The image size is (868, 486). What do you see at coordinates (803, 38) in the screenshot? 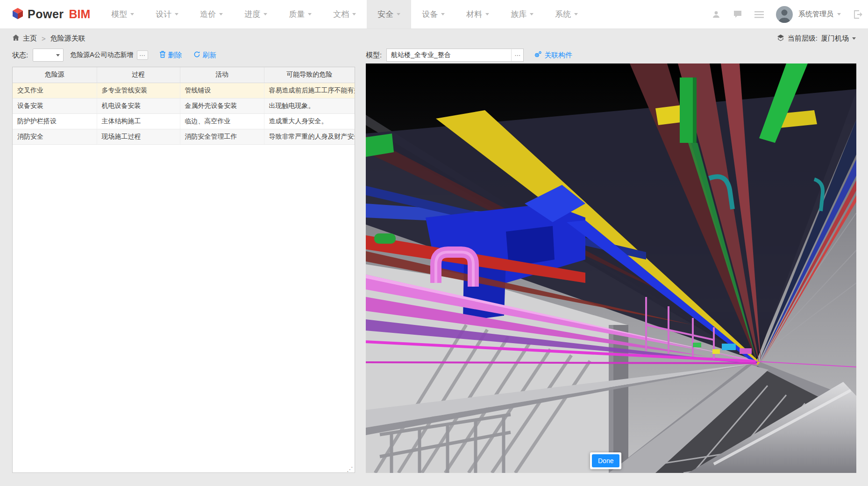
I see `level-label: 当前层级:` at bounding box center [803, 38].